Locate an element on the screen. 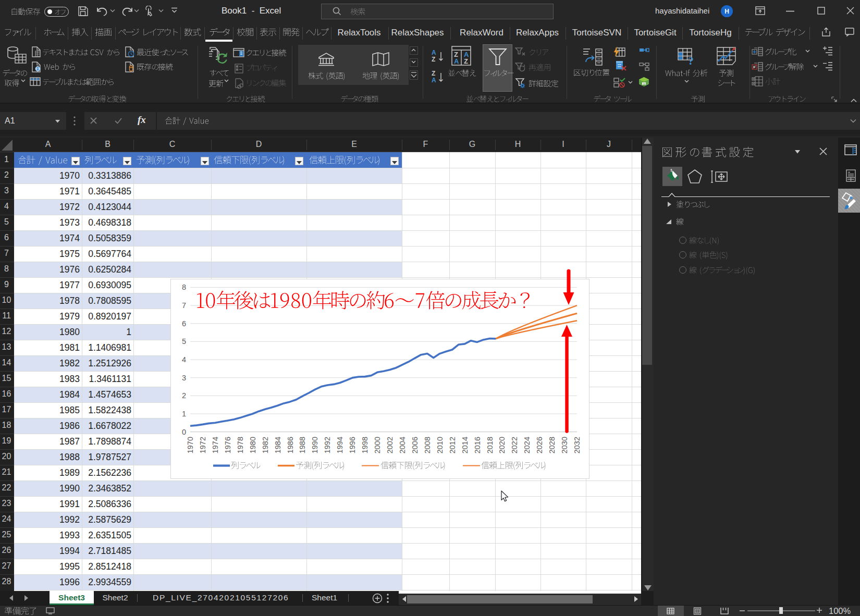  svg-text: 1984 is located at coordinates (278, 445).